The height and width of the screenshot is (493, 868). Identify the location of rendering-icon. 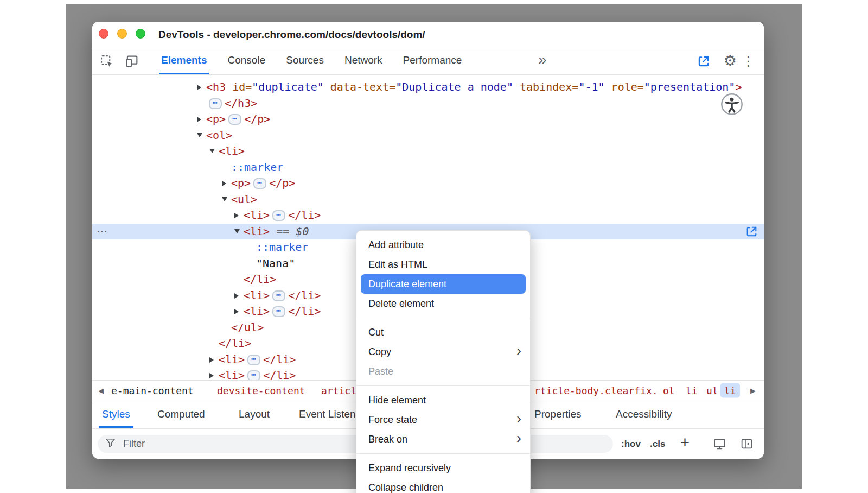
(719, 445).